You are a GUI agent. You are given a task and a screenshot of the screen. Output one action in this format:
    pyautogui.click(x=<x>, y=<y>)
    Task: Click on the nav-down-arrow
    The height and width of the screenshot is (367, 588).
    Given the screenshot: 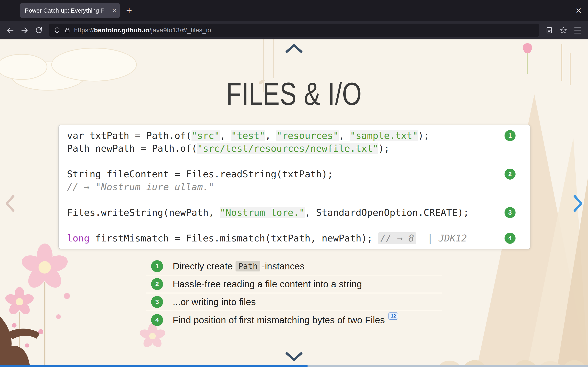 What is the action you would take?
    pyautogui.click(x=294, y=357)
    